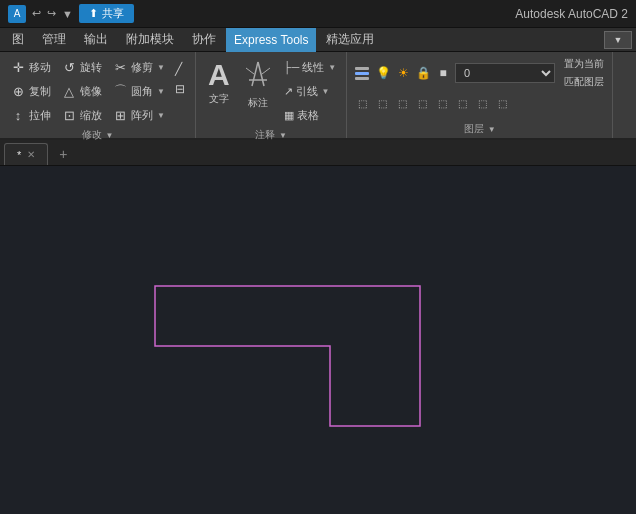 The width and height of the screenshot is (636, 514). What do you see at coordinates (82, 67) in the screenshot?
I see `rotate-button: ↺ 旋转` at bounding box center [82, 67].